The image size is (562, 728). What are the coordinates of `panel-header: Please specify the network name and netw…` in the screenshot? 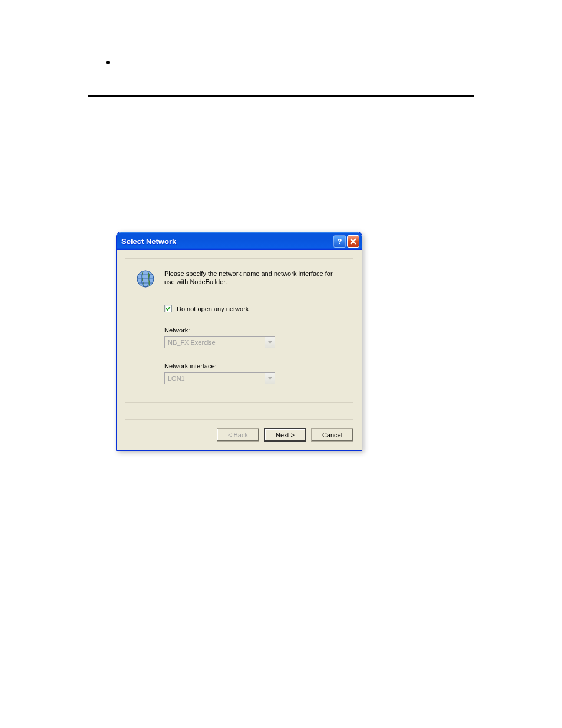 It's located at (239, 279).